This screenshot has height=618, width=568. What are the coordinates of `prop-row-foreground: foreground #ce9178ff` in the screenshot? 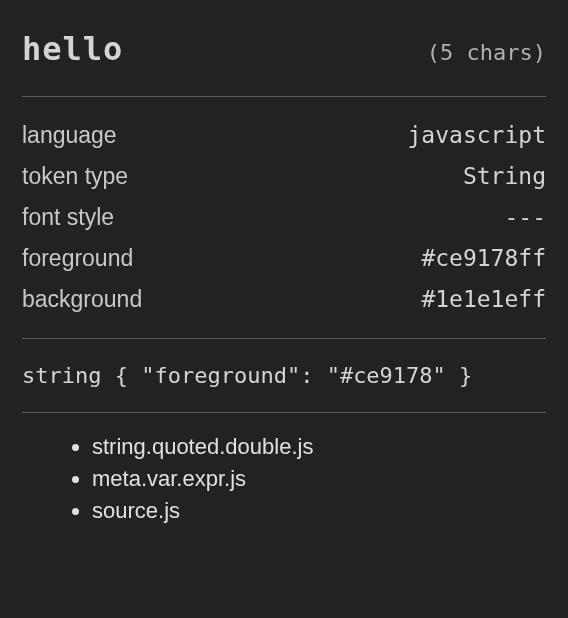 It's located at (284, 258).